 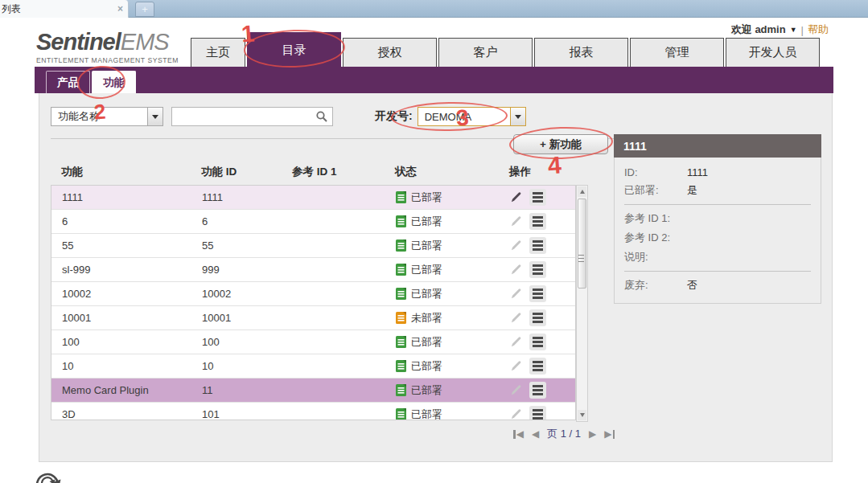 I want to click on tab-reports: 报表, so click(x=581, y=53).